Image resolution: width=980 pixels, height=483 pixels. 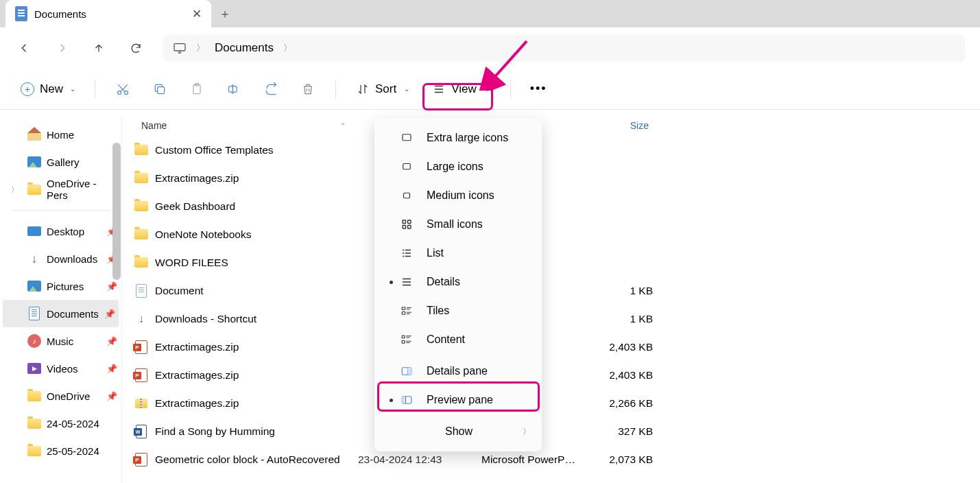 I want to click on sort-button: Sort ⌄, so click(x=383, y=89).